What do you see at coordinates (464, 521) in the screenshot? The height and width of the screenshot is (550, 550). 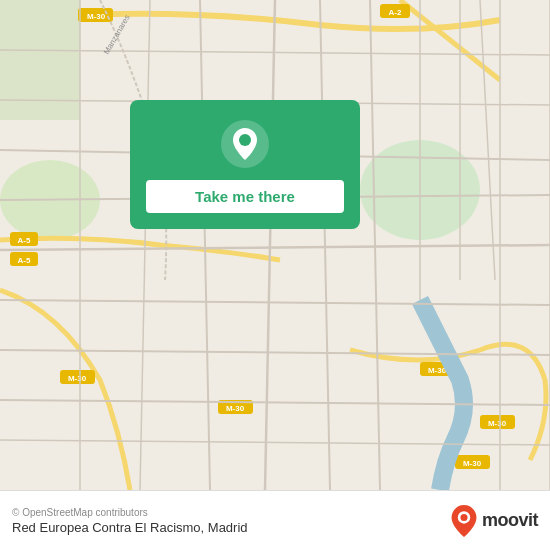 I see `moovit-pin-icon` at bounding box center [464, 521].